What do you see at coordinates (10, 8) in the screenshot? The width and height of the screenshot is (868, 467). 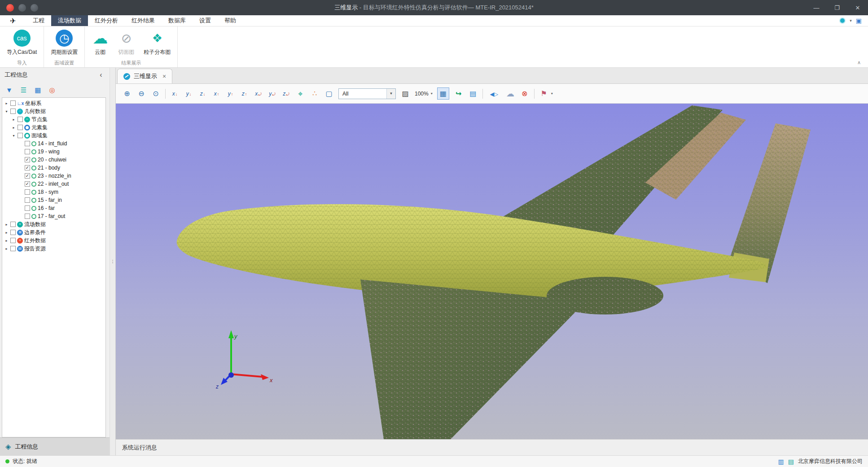 I see `record-button-icon` at bounding box center [10, 8].